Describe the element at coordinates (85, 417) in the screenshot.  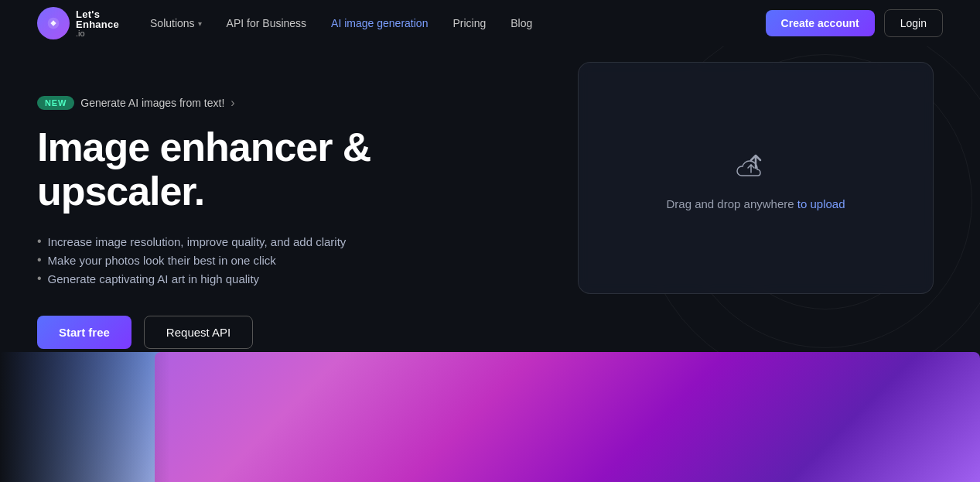
I see `strip-fade-overlay` at that location.